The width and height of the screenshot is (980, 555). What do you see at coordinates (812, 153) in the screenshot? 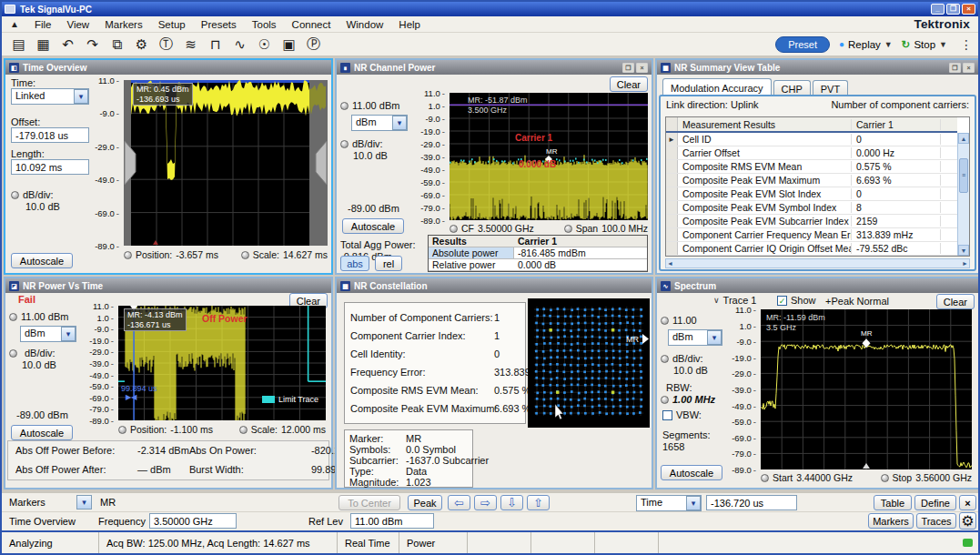
I see `table-row: Carrier Offset0.000 Hz` at bounding box center [812, 153].